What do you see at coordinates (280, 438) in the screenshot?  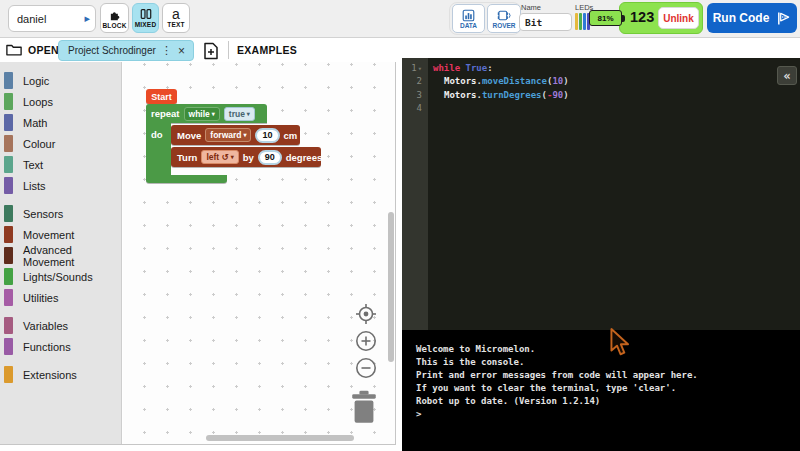 I see `workspace-horizontal-scrollbar` at bounding box center [280, 438].